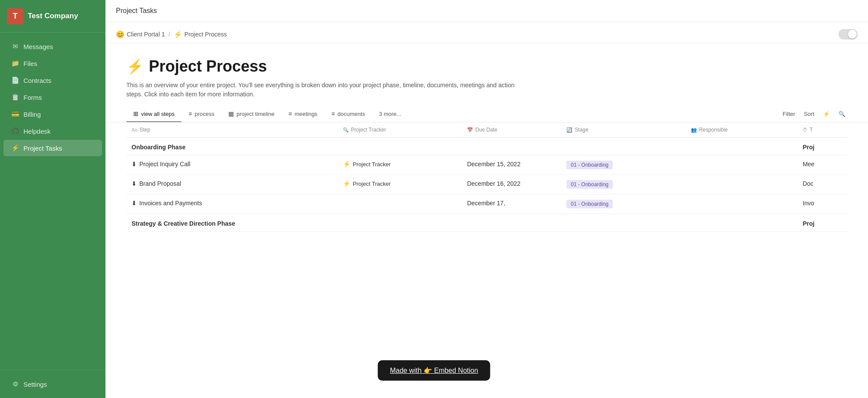 The width and height of the screenshot is (868, 398). Describe the element at coordinates (15, 384) in the screenshot. I see `settings-icon: ⚙` at that location.